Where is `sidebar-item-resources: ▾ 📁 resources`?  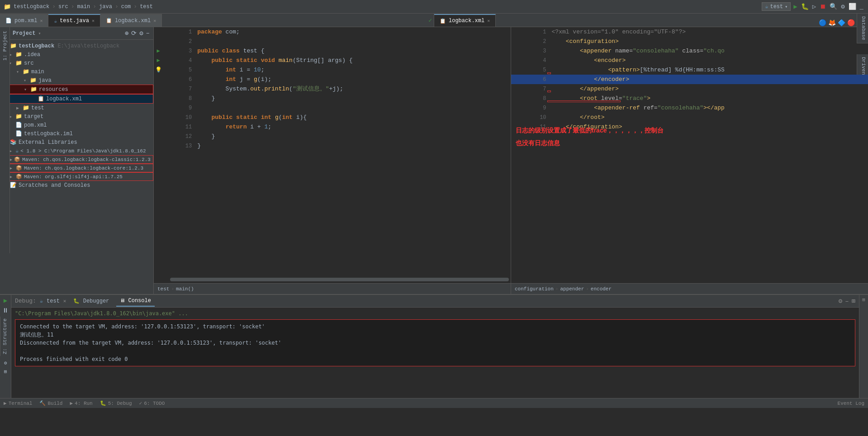
sidebar-item-resources: ▾ 📁 resources is located at coordinates (77, 90).